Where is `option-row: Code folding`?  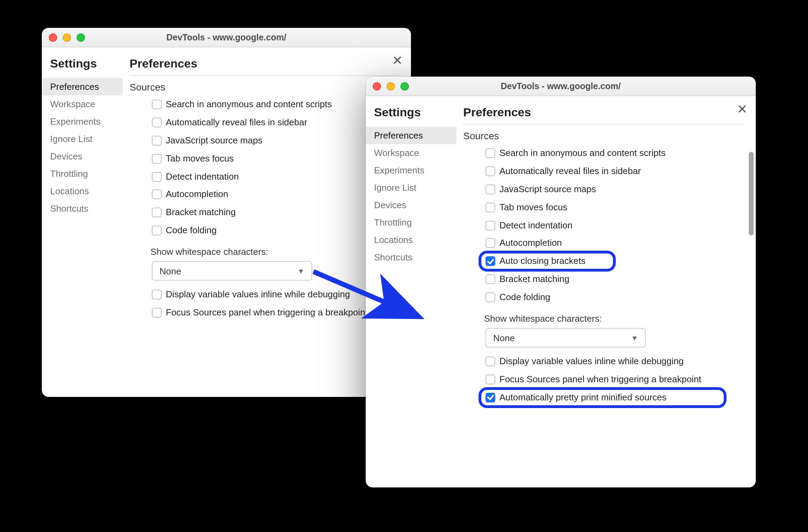 option-row: Code folding is located at coordinates (276, 231).